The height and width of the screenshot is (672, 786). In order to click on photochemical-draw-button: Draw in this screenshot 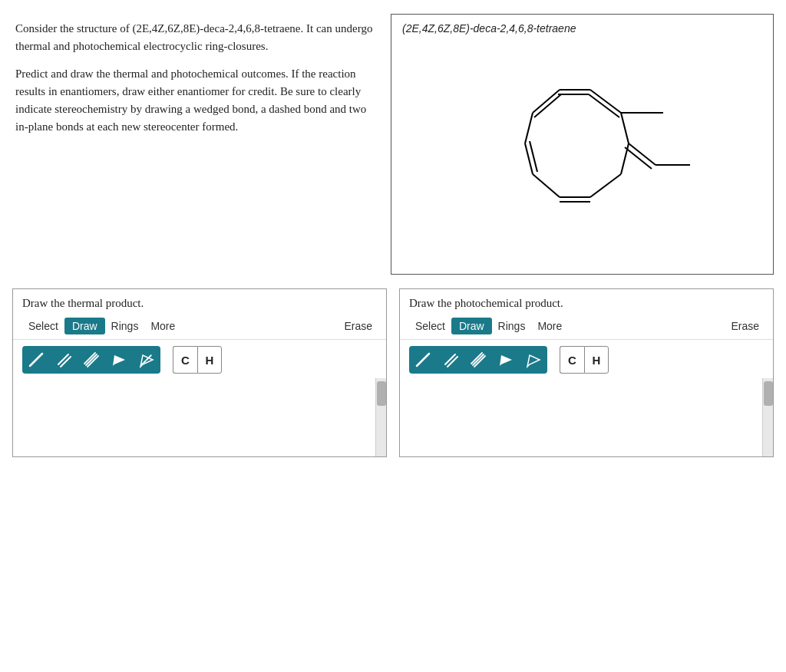, I will do `click(471, 326)`.